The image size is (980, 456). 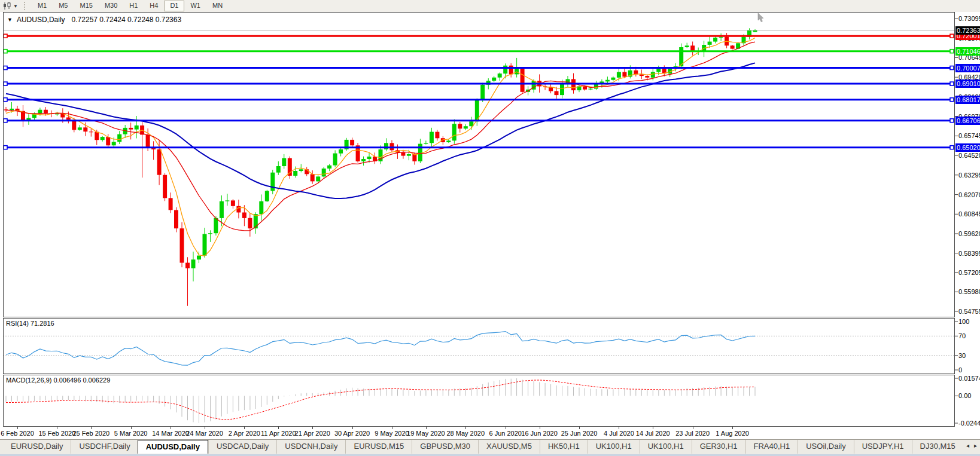 What do you see at coordinates (91, 433) in the screenshot?
I see `date-label: 25 Feb 2020` at bounding box center [91, 433].